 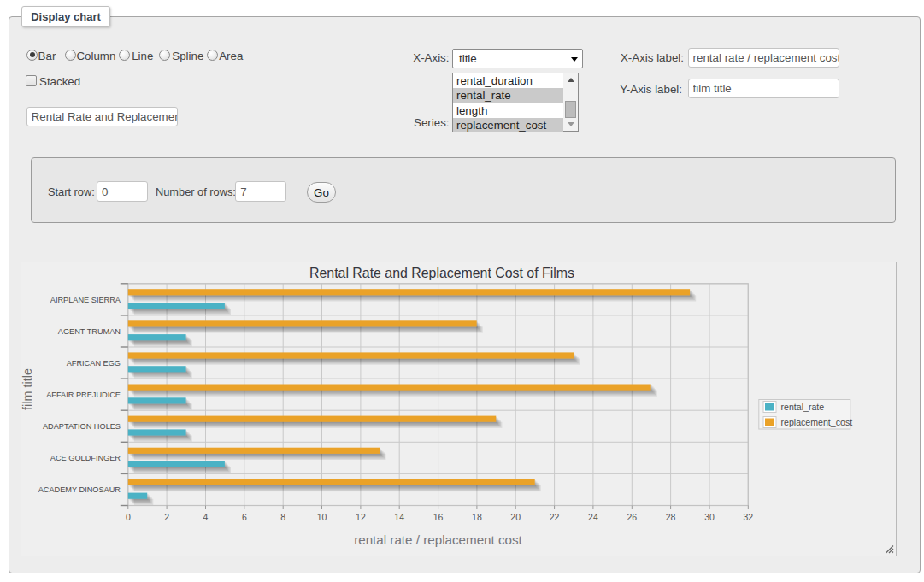 What do you see at coordinates (803, 407) in the screenshot?
I see `svg-text: rental_rate` at bounding box center [803, 407].